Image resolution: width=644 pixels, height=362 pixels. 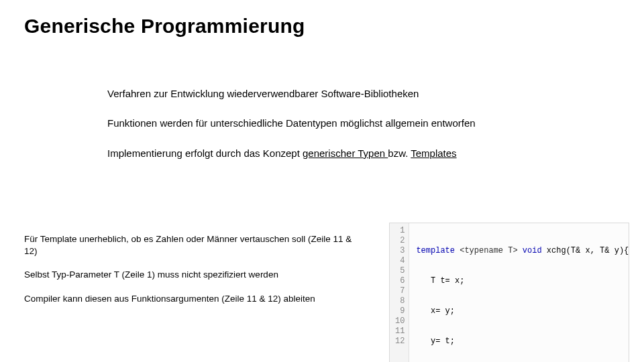 What do you see at coordinates (533, 251) in the screenshot?
I see `keyword: void` at bounding box center [533, 251].